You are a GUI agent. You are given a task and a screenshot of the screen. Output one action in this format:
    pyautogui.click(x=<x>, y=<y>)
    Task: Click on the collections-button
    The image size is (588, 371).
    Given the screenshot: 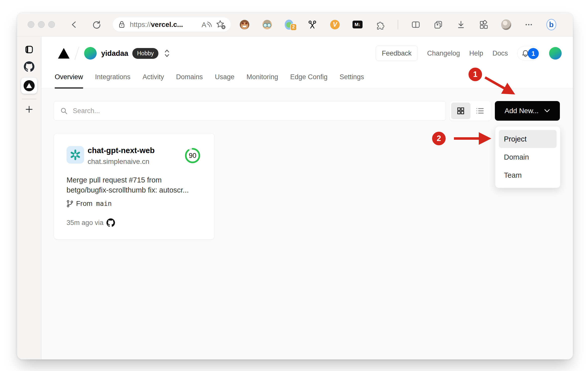 What is the action you would take?
    pyautogui.click(x=438, y=25)
    